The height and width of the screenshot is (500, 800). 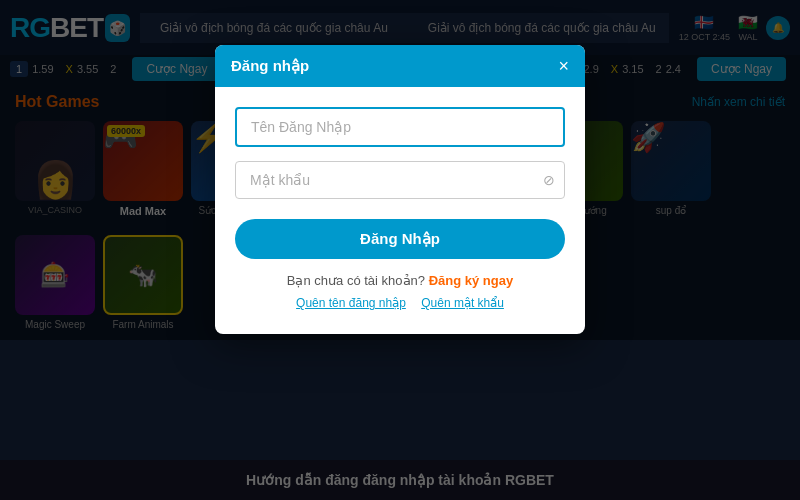 I want to click on password-input, so click(x=400, y=180).